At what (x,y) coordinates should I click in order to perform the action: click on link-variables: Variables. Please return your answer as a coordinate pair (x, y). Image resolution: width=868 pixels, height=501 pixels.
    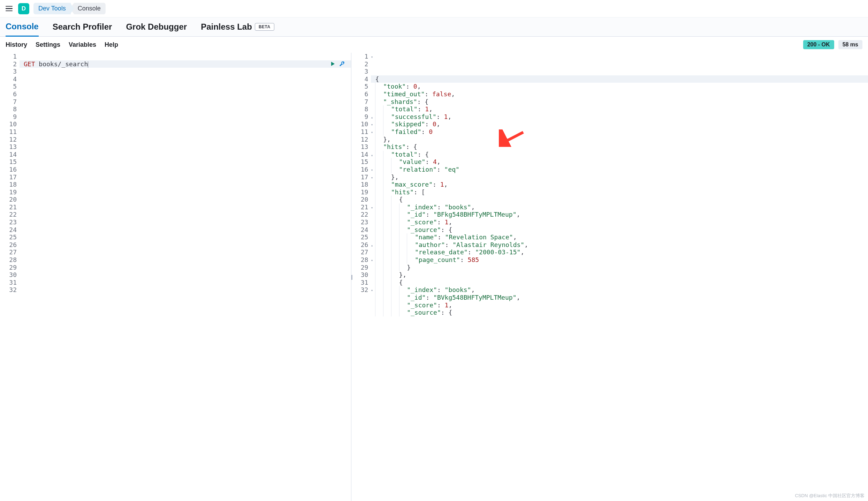
    Looking at the image, I should click on (82, 45).